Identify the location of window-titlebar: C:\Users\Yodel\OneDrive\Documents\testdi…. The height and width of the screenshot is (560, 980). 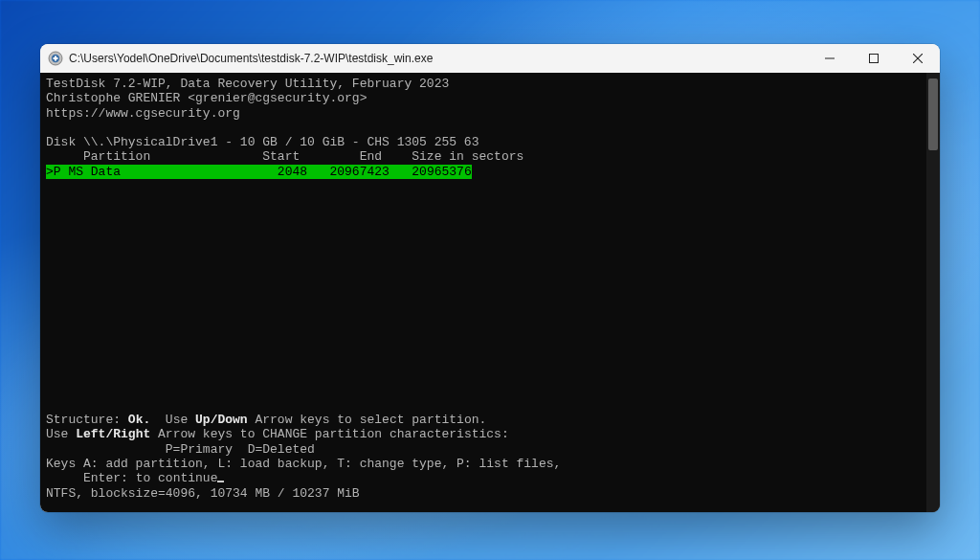
(490, 58).